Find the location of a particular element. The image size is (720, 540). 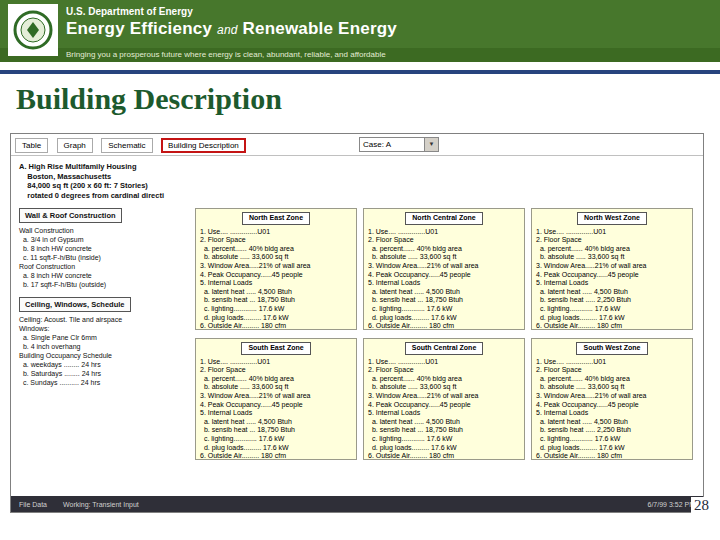

status-center: Working: Transient Input is located at coordinates (101, 504).